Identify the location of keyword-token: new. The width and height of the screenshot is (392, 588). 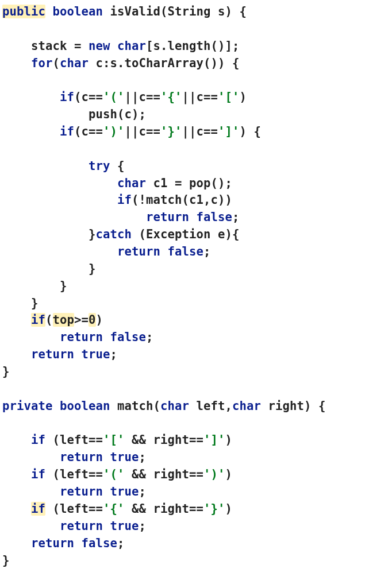
(99, 46).